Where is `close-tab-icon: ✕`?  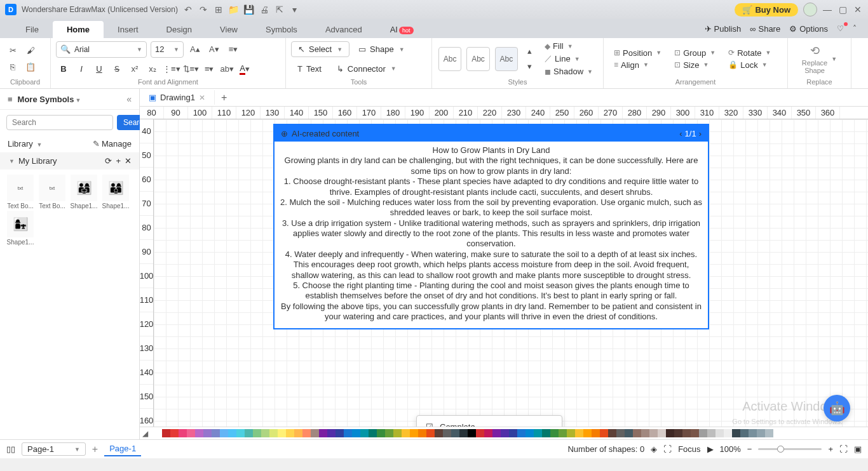
close-tab-icon: ✕ is located at coordinates (202, 98).